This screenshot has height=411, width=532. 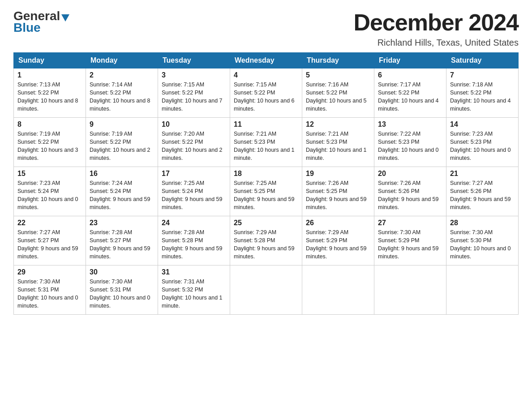 What do you see at coordinates (48, 97) in the screenshot?
I see `day-info: Sunrise: 7:13 AMSunset: 5:22 PMDaylight:…` at bounding box center [48, 97].